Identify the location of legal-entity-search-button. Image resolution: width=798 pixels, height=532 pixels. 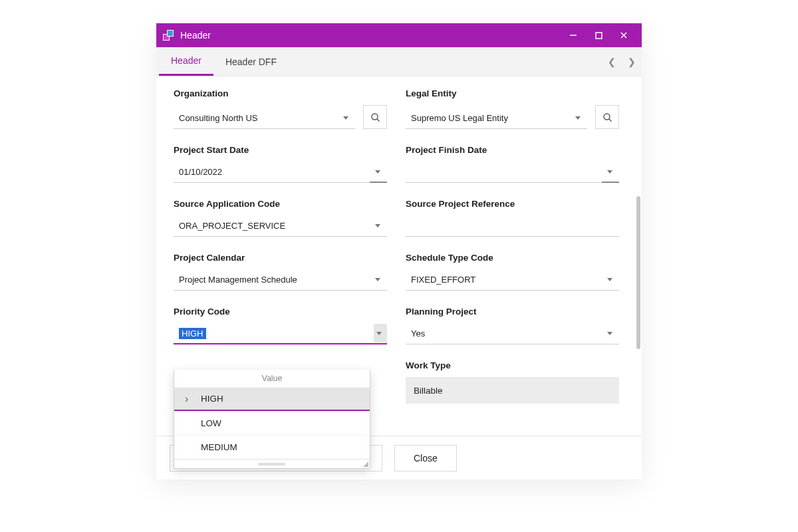
(607, 117).